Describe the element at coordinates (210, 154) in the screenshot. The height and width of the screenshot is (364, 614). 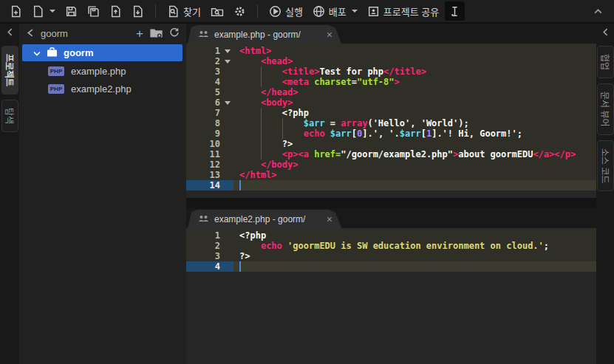
I see `line-number: 11` at that location.